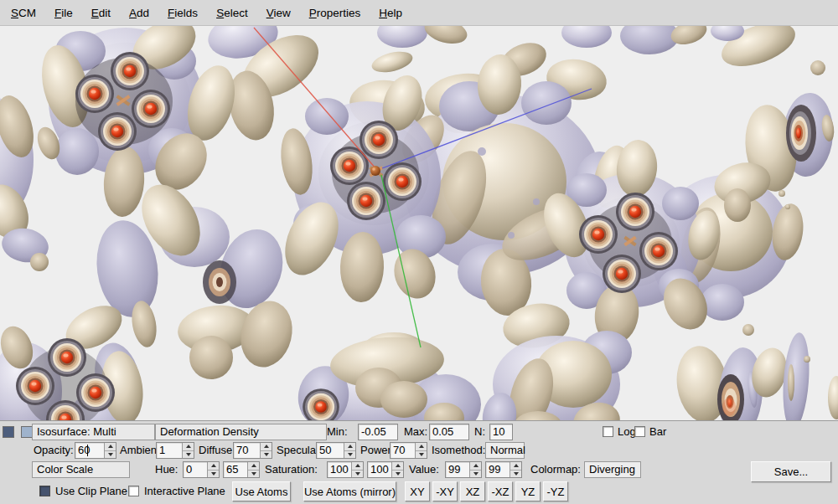 This screenshot has width=838, height=504. Describe the element at coordinates (378, 432) in the screenshot. I see `min-input: -0.05` at that location.